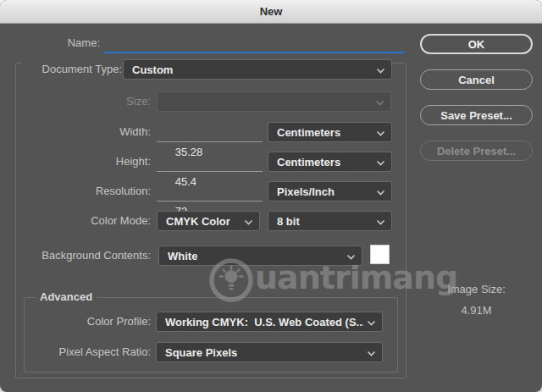  What do you see at coordinates (308, 132) in the screenshot?
I see `width-unit-value: Centimeters` at bounding box center [308, 132].